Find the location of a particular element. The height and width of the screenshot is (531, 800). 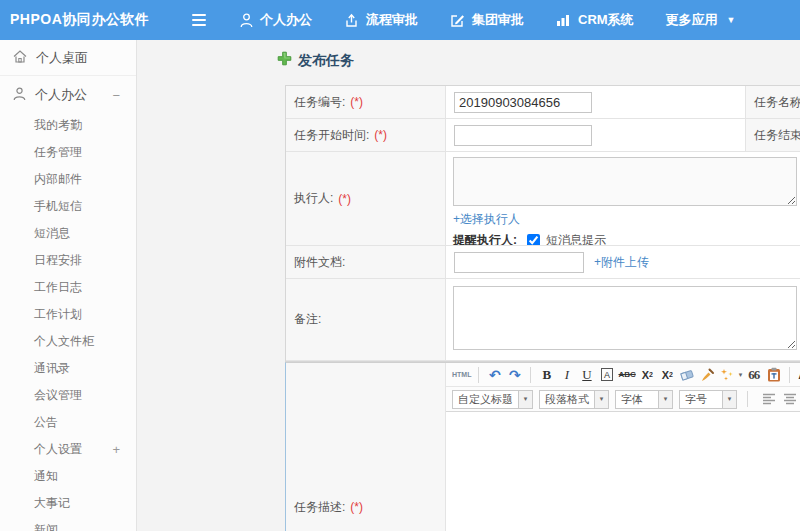

format-brush-icon is located at coordinates (708, 375).